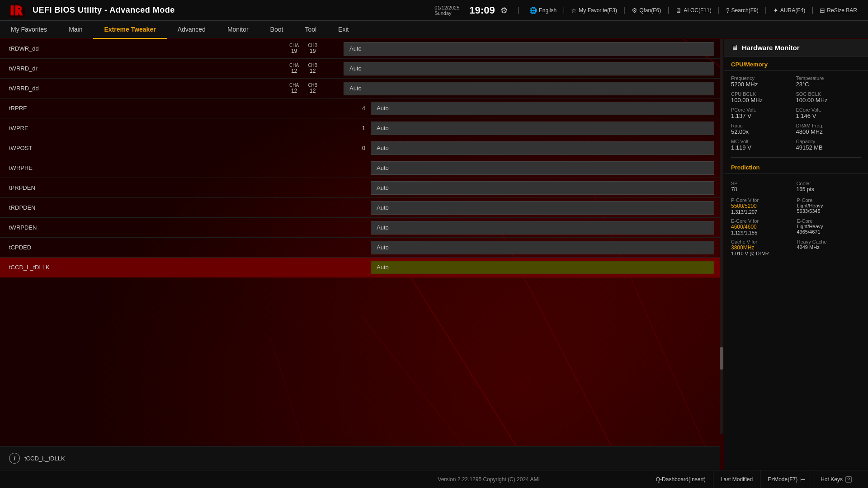 This screenshot has width=868, height=488. I want to click on rog-logo, so click(17, 10).